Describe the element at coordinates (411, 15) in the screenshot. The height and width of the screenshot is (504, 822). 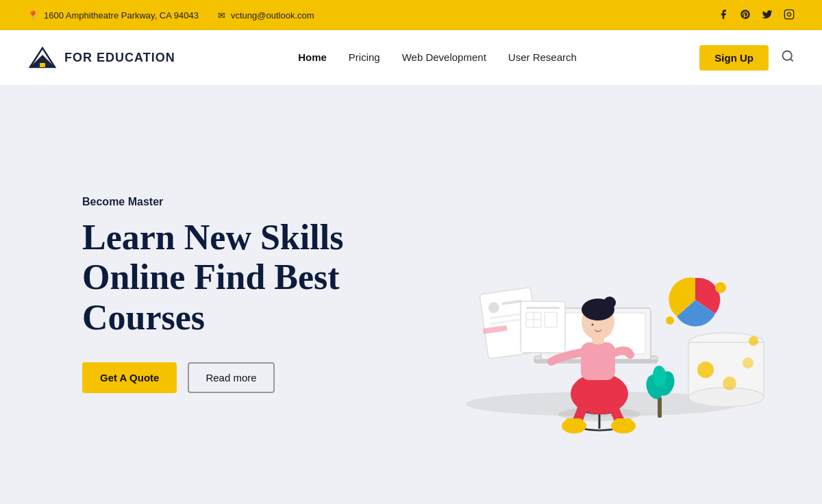
I see `top-bar: 📍 1600 Amphitheatre Parkway, CA 94043 ✉ …` at that location.